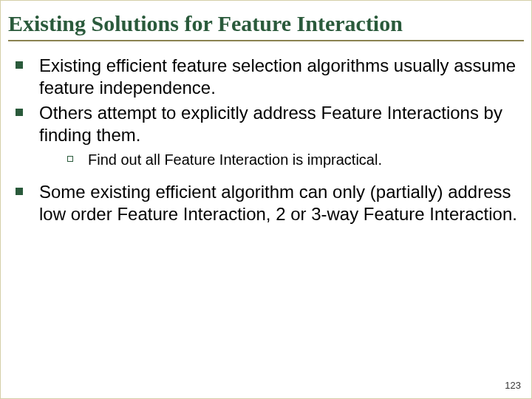  I want to click on page-number: 123, so click(513, 386).